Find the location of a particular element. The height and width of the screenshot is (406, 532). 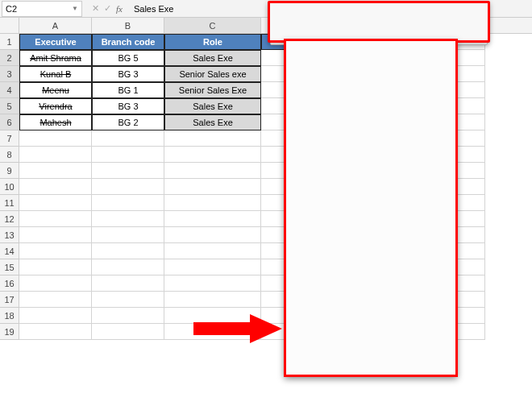

cell-A5: Virendra is located at coordinates (56, 106).